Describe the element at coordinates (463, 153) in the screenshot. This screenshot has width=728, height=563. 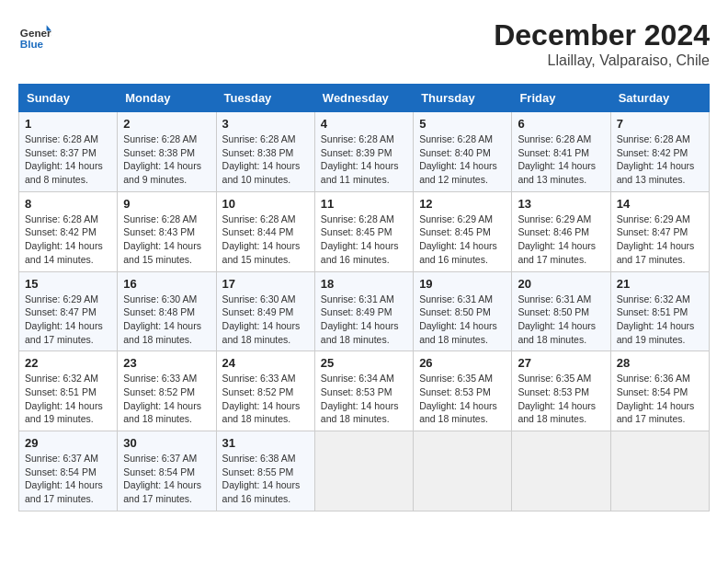
I see `calendar-day-cell: 5Sunrise: 6:28 AMSunset: 8:40 PMDaylight…` at that location.